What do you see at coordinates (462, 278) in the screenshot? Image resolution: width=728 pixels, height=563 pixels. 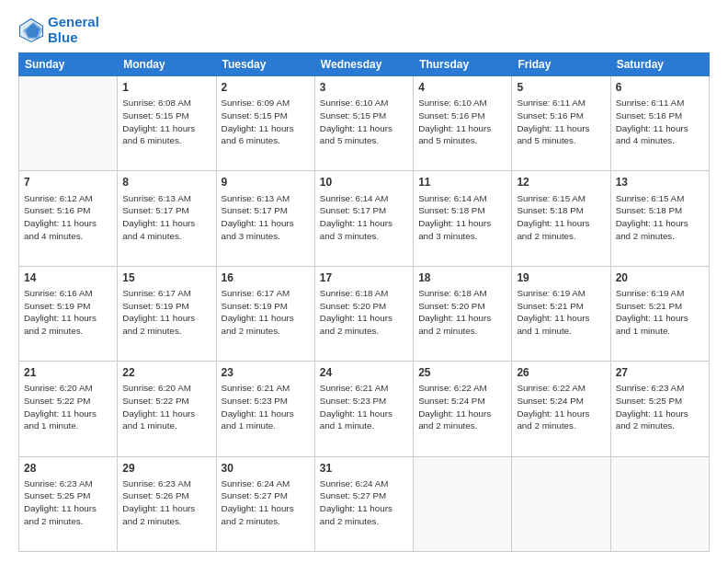 I see `day-number: 18` at bounding box center [462, 278].